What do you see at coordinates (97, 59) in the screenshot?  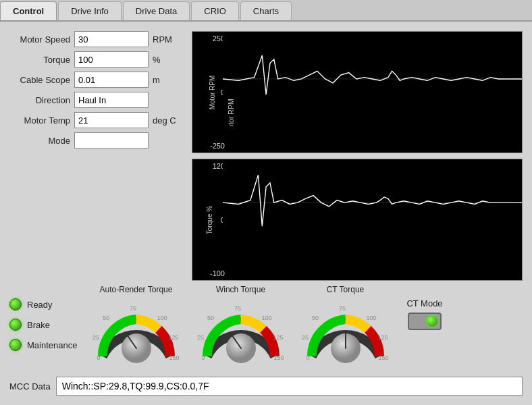 I see `torque-row: Torque %` at bounding box center [97, 59].